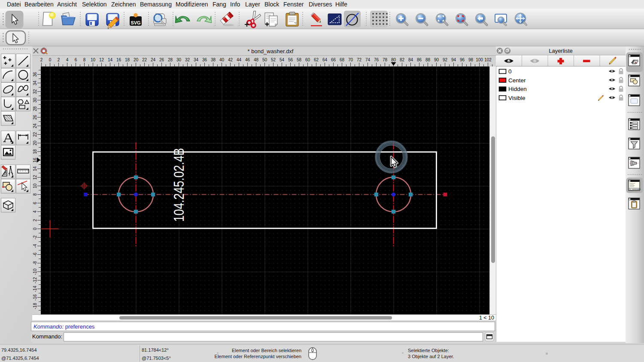  I want to click on svg-text: 68, so click(342, 60).